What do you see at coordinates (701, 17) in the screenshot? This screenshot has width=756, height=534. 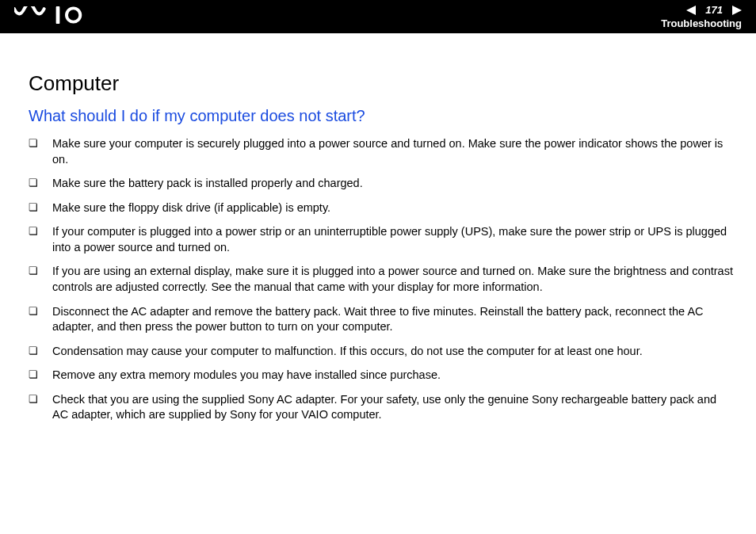 I see `header-right: 171 Troubleshooting` at bounding box center [701, 17].